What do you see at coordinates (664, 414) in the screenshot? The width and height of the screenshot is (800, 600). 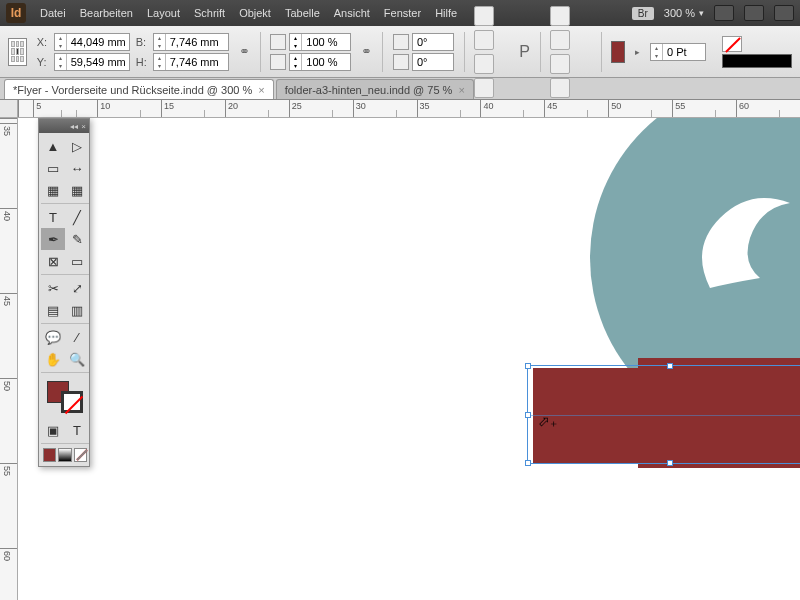 I see `selection-frame` at bounding box center [664, 414].